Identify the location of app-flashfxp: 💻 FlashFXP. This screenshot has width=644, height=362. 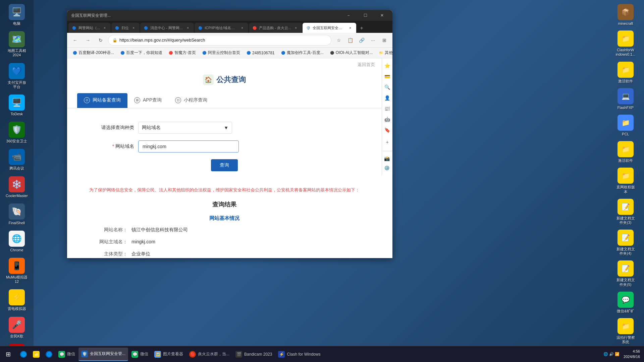
(626, 99).